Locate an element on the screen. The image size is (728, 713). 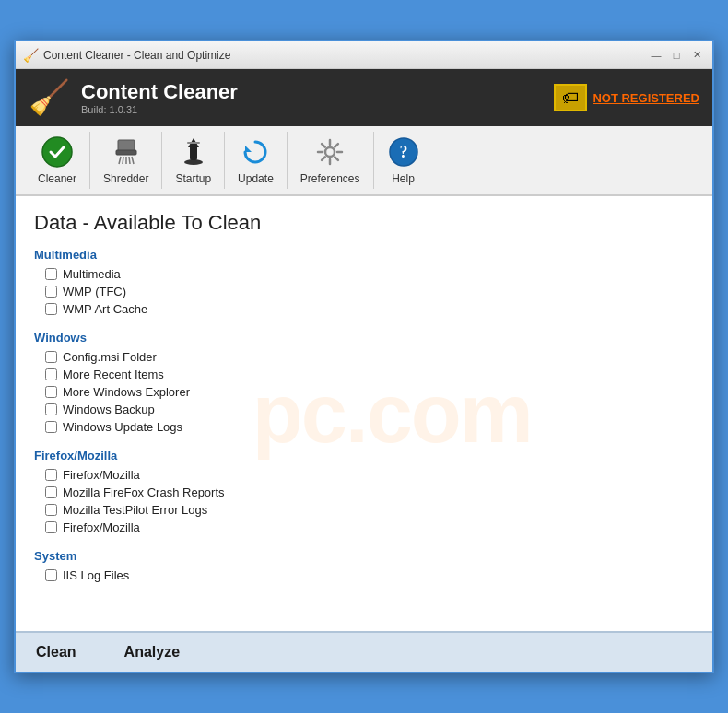
list-item: IIS Log Files is located at coordinates (368, 575).